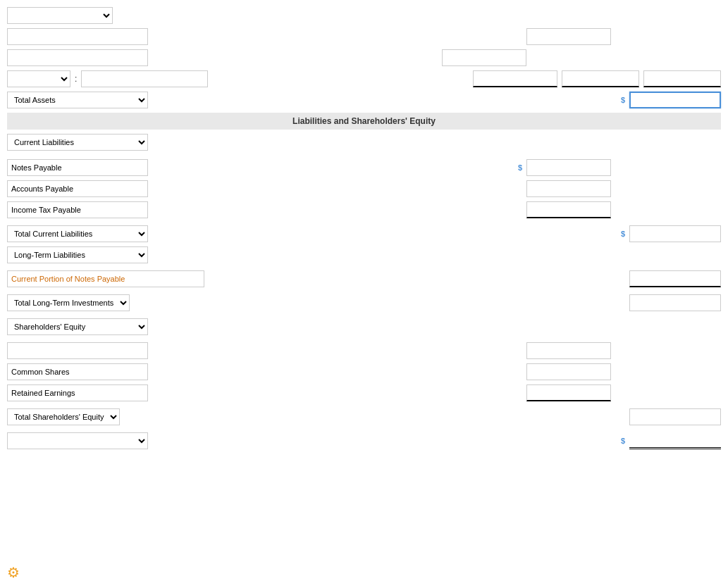  Describe the element at coordinates (675, 417) in the screenshot. I see `total-shareholders-equity-input` at that location.